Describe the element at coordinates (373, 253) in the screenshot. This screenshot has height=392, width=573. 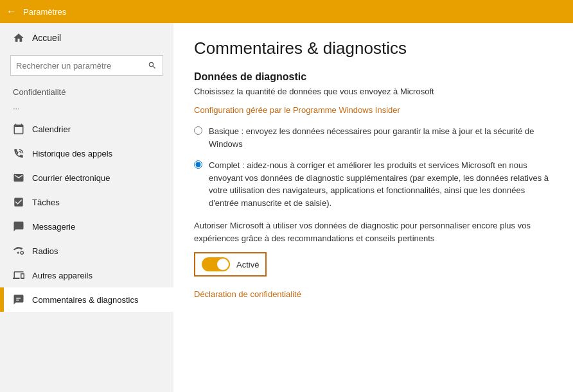
I see `toggle-section: Autoriser Microsoft à utiliser vos donné…` at that location.